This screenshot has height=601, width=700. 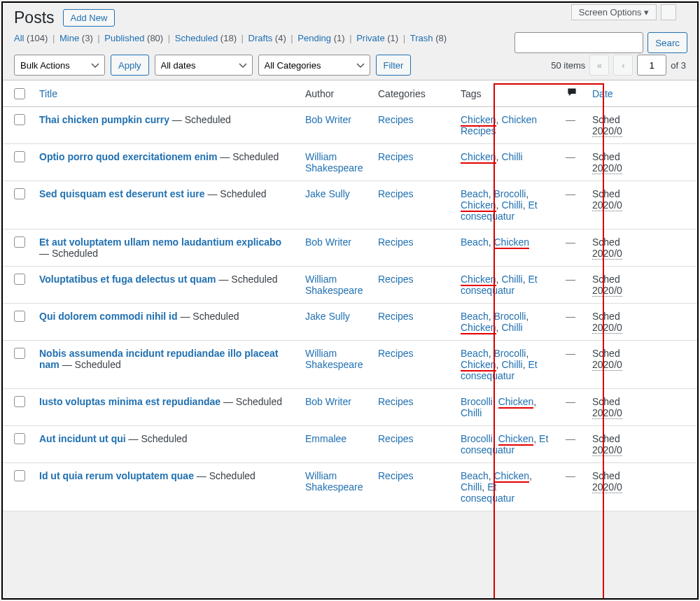 I want to click on current-page-input, so click(x=652, y=65).